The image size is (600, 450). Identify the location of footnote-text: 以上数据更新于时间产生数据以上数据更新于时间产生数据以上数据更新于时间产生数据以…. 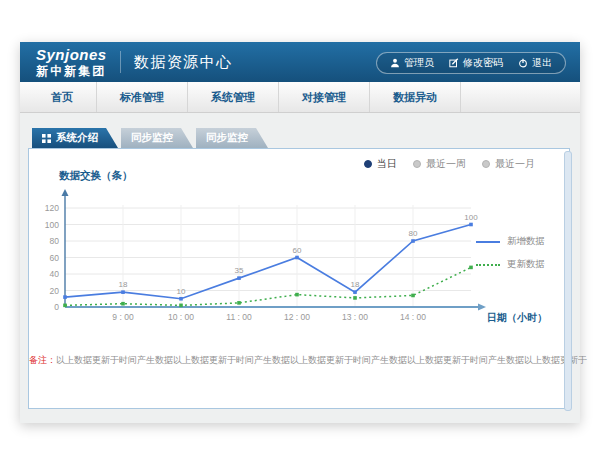
(322, 360).